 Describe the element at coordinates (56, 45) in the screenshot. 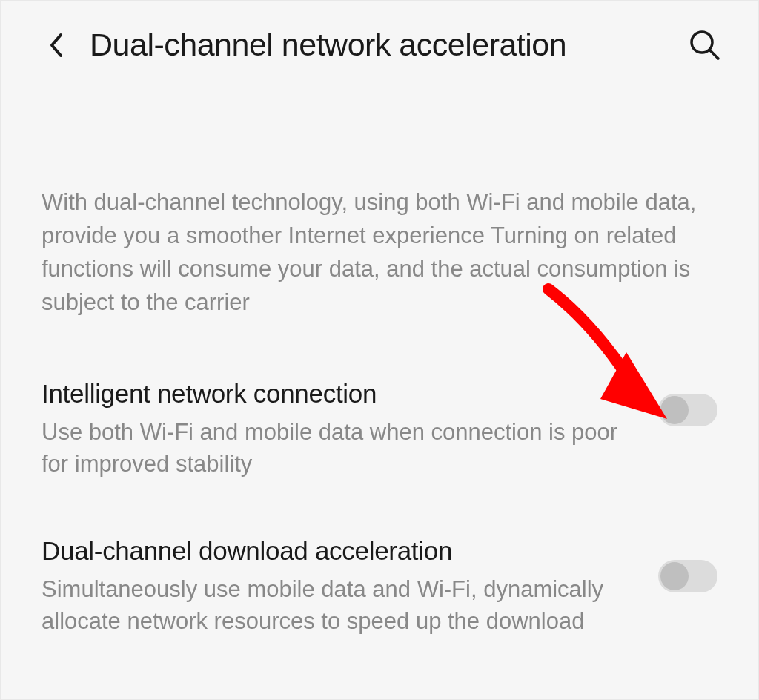

I see `back-button` at that location.